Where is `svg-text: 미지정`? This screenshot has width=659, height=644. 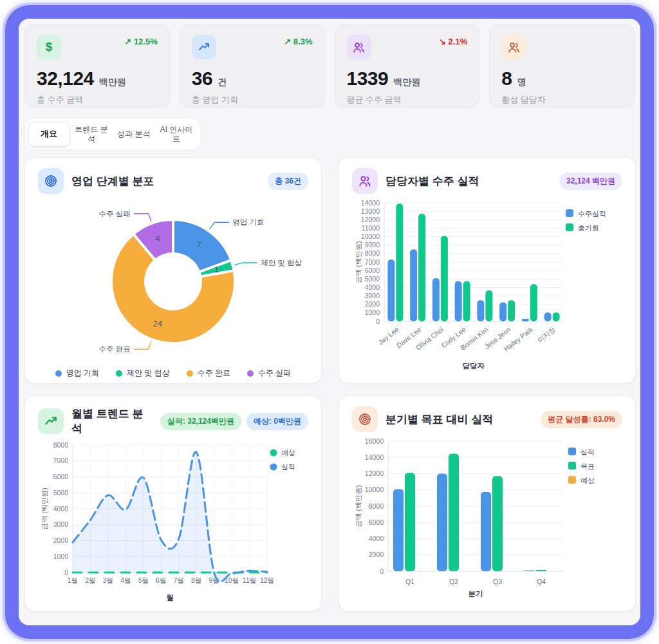 svg-text: 미지정 is located at coordinates (546, 335).